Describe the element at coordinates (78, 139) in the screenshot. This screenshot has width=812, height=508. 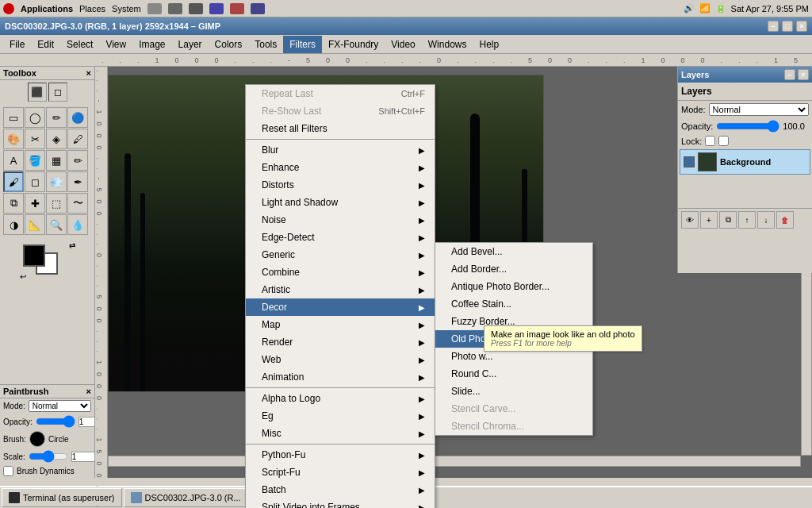
I see `tool-path: 🖊` at that location.